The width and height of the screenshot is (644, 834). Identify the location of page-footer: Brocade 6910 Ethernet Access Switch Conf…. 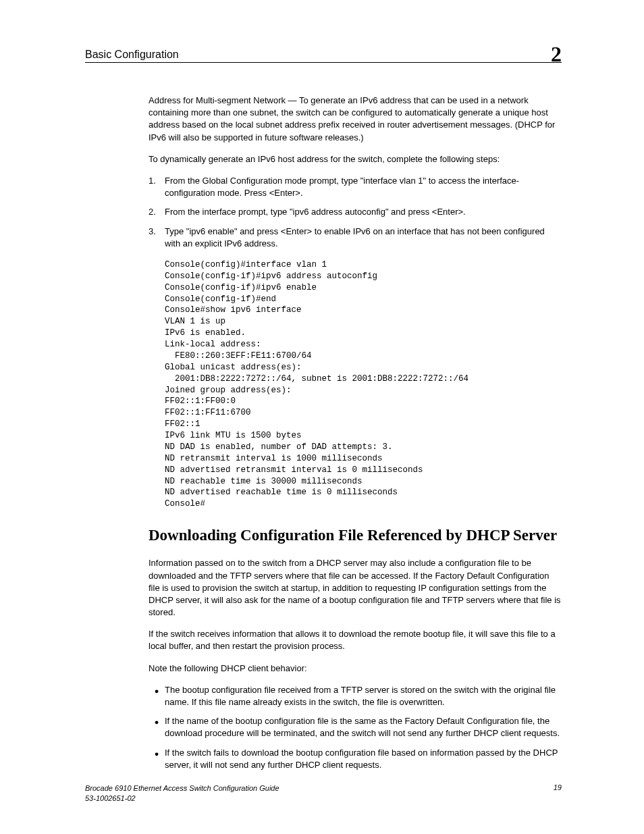
(323, 793).